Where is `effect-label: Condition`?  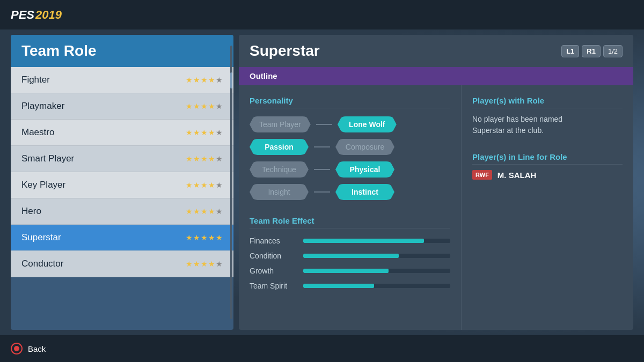 effect-label: Condition is located at coordinates (274, 256).